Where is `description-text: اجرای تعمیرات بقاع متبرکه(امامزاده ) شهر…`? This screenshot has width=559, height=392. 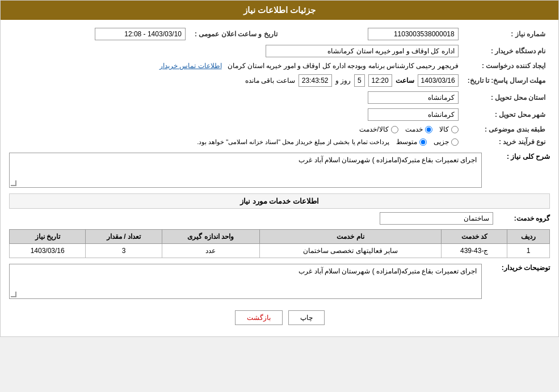
description-text: اجرای تعمیرات بقاع متبرکه(امامزاده ) شهر… is located at coordinates (245, 170).